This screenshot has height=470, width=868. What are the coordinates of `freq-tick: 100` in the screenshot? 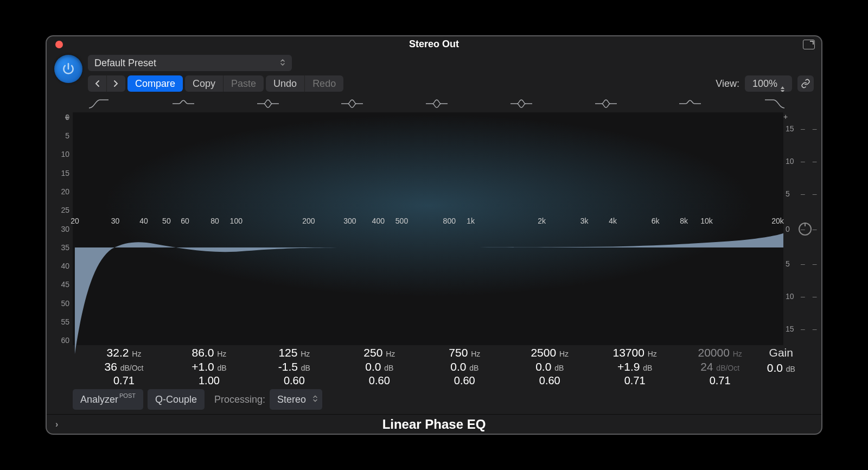 It's located at (237, 221).